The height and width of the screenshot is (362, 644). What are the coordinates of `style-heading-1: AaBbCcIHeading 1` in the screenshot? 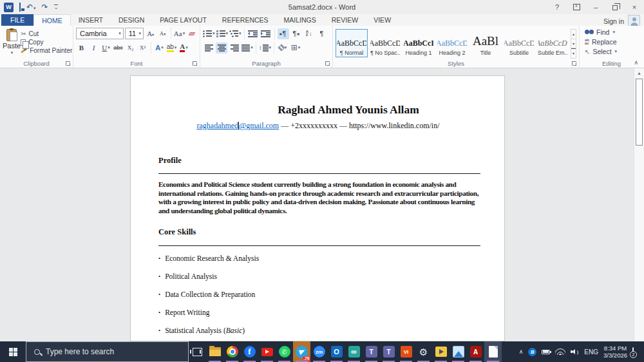 It's located at (419, 43).